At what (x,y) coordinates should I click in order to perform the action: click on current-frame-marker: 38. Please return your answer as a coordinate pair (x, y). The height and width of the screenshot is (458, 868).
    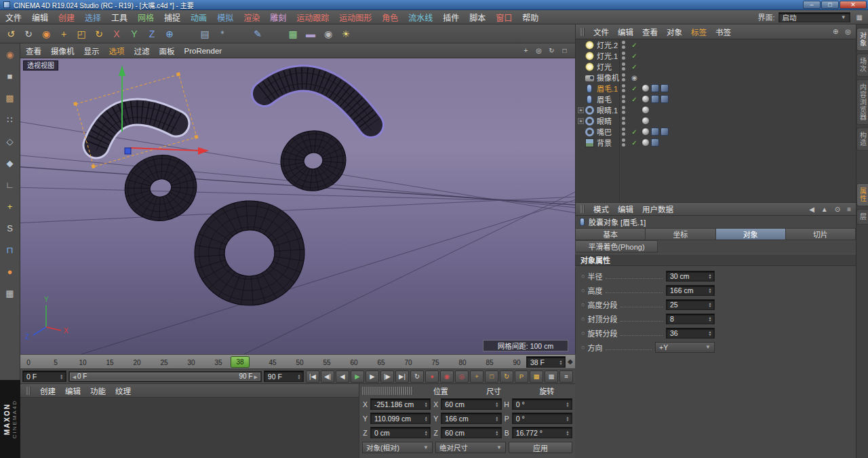
    Looking at the image, I should click on (240, 362).